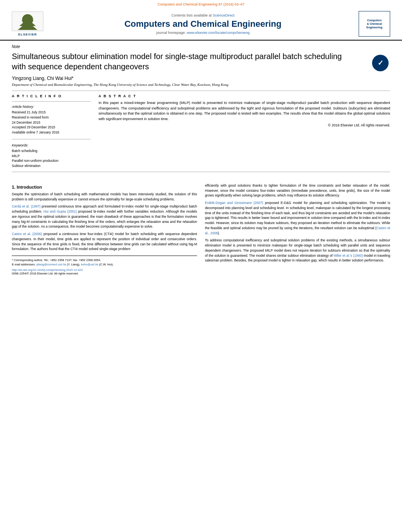 The image size is (402, 532). Describe the element at coordinates (27, 234) in the screenshot. I see `ref-castro-link: Castro et al. (2006)` at that location.